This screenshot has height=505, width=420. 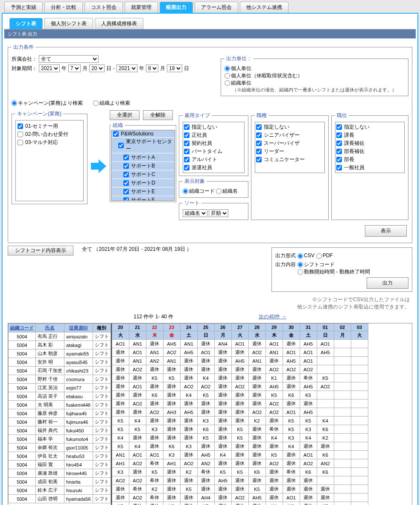 I want to click on pos-item: 部長, so click(x=370, y=160).